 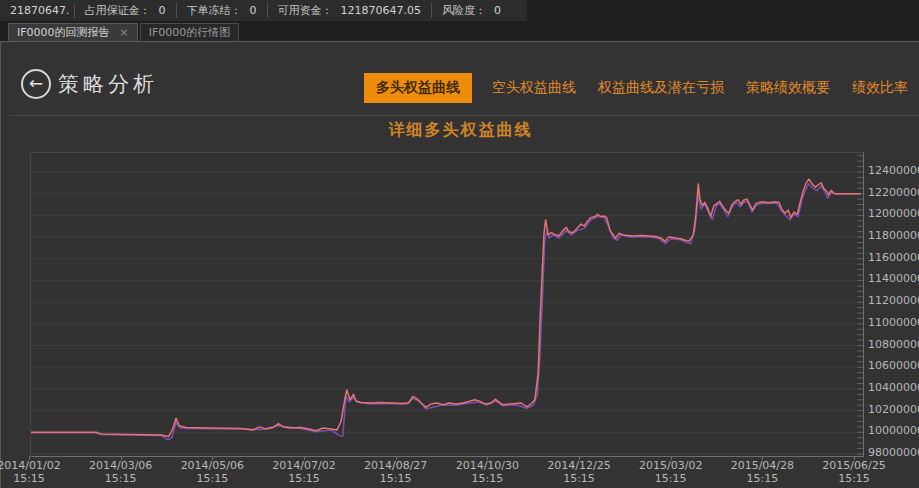 What do you see at coordinates (487, 472) in the screenshot?
I see `x-axis-label: 2014/10/3015:15` at bounding box center [487, 472].